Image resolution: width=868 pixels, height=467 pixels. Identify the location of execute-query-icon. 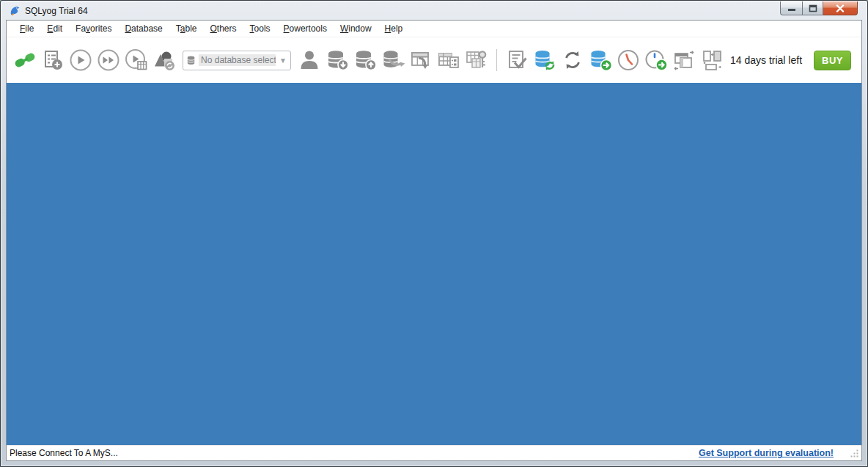
(81, 60).